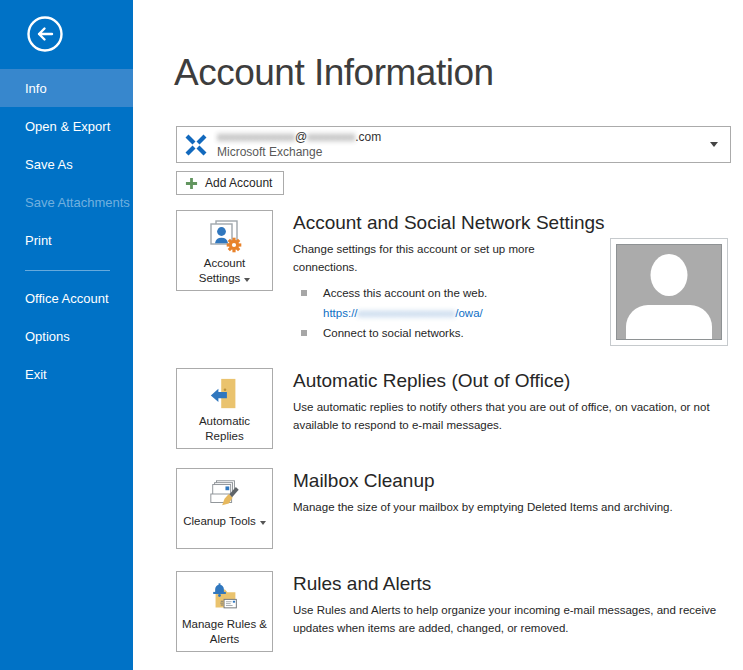  Describe the element at coordinates (225, 597) in the screenshot. I see `manage-rules-icon` at that location.